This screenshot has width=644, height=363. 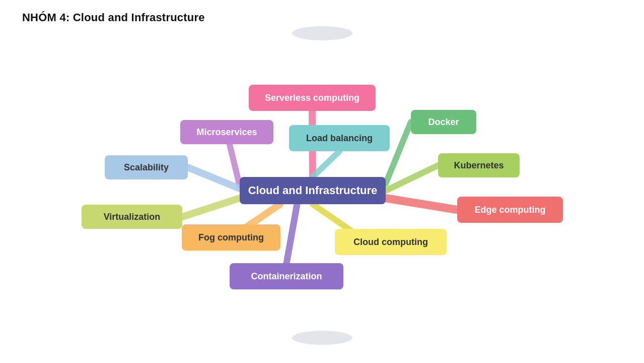 I want to click on node-containerization: Containerization, so click(x=287, y=276).